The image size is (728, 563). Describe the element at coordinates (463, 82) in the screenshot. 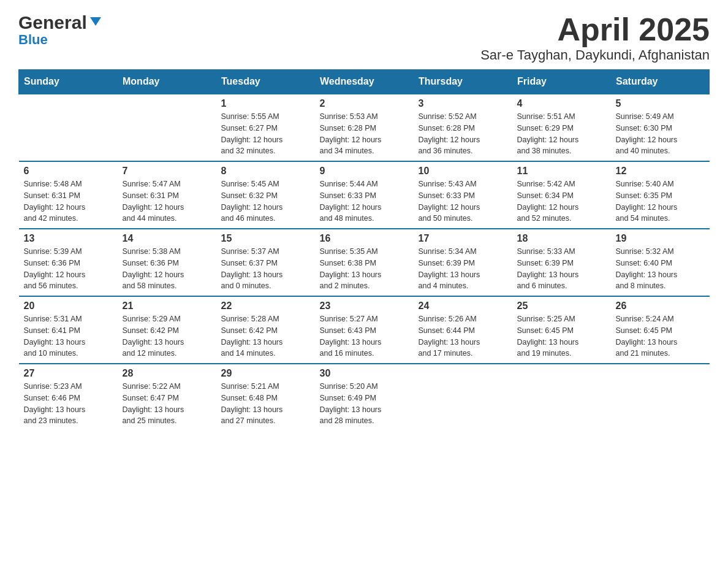

I see `header-thursday: Thursday` at that location.